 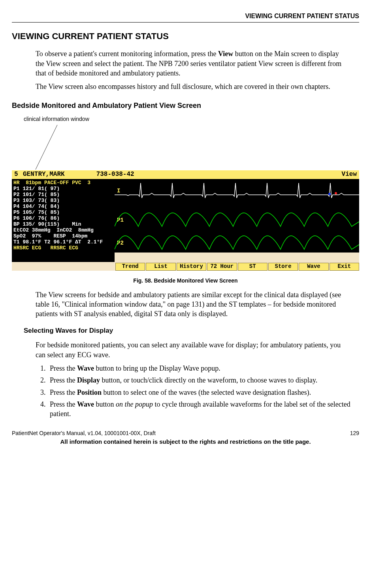 What do you see at coordinates (186, 281) in the screenshot?
I see `figure-caption: Fig. 58. Bedside Monitored View Screen` at bounding box center [186, 281].